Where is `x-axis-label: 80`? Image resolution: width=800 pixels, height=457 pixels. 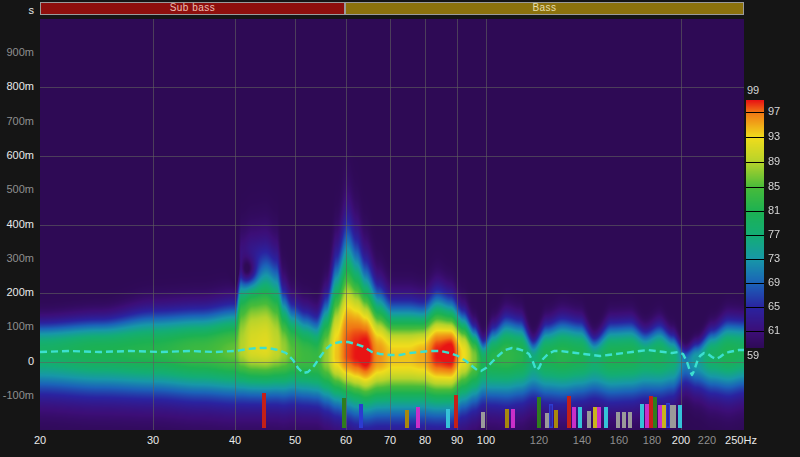 x-axis-label: 80 is located at coordinates (425, 440).